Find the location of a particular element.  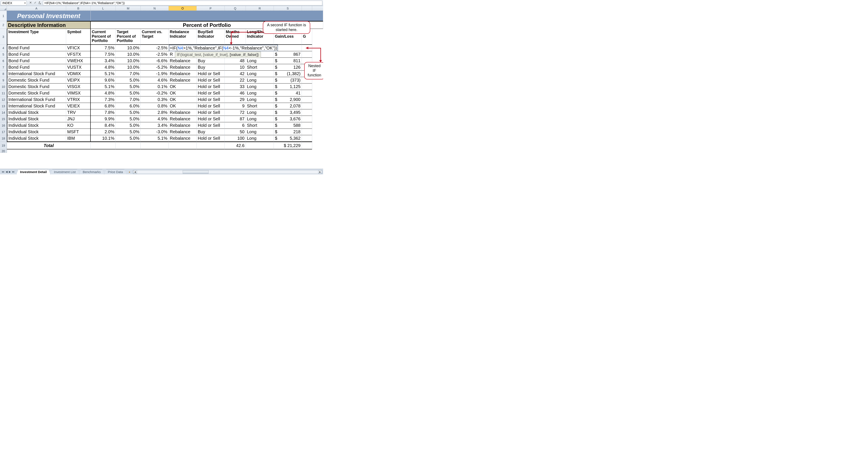

cell-r18-p: Hold or Sell is located at coordinates (211, 138).